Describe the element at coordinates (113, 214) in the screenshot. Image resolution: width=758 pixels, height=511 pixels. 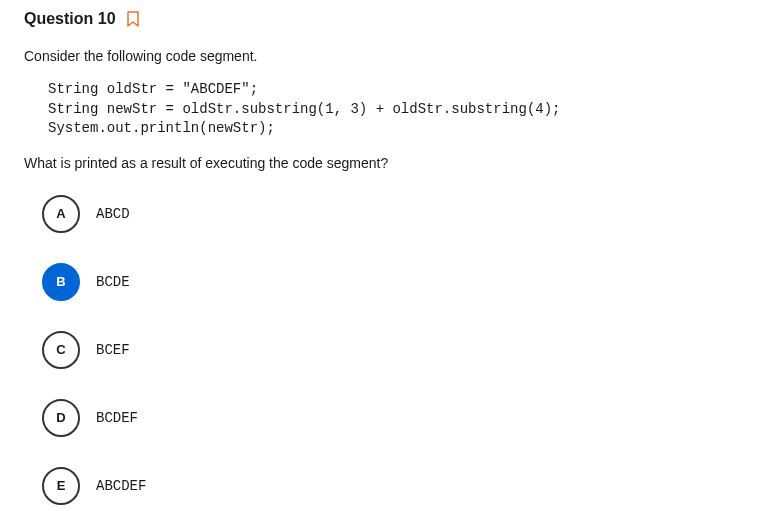
I see `option-a-text: ABCD` at that location.